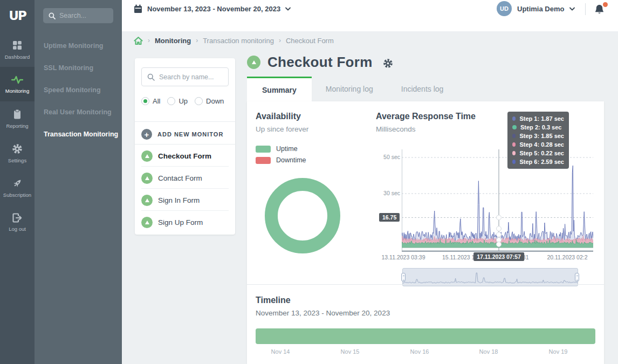 The image size is (618, 364). Describe the element at coordinates (288, 9) in the screenshot. I see `chevron-down-icon` at that location.